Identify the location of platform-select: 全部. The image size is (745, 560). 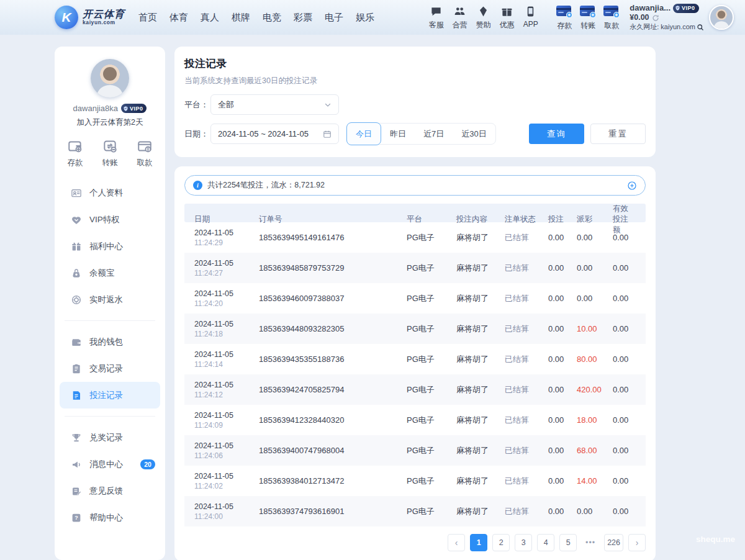
(274, 104).